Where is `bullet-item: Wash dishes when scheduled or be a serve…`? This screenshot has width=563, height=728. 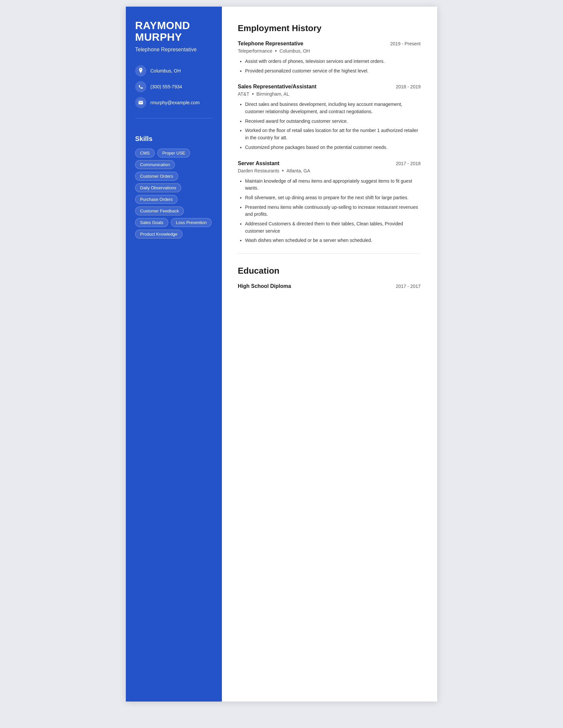
bullet-item: Wash dishes when scheduled or be a serve… is located at coordinates (333, 241).